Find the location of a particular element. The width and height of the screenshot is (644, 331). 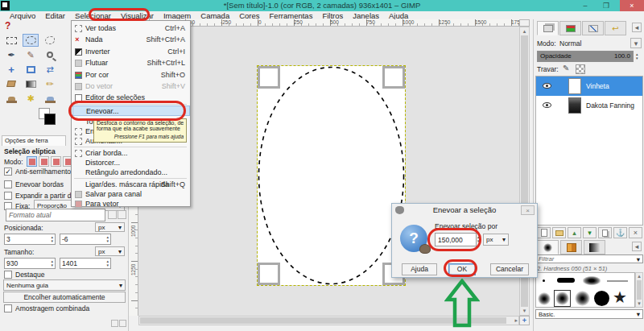

tab-undo-history: ↩ is located at coordinates (615, 28).